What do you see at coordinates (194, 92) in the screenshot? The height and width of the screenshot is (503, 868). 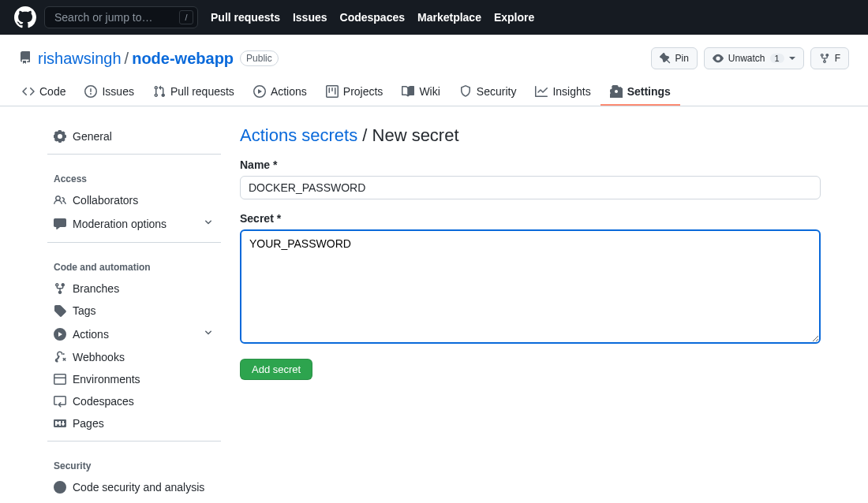 I see `tab-pulls: Pull requests` at bounding box center [194, 92].